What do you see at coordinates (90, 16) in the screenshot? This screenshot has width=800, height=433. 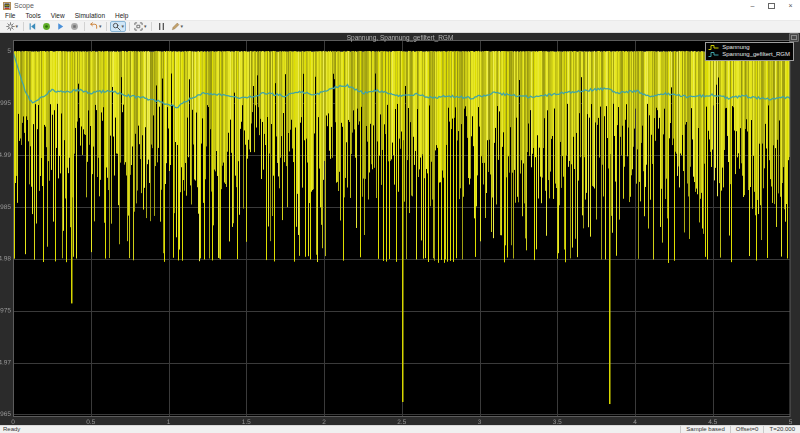 I see `menu-item-simulation: Simulation` at bounding box center [90, 16].